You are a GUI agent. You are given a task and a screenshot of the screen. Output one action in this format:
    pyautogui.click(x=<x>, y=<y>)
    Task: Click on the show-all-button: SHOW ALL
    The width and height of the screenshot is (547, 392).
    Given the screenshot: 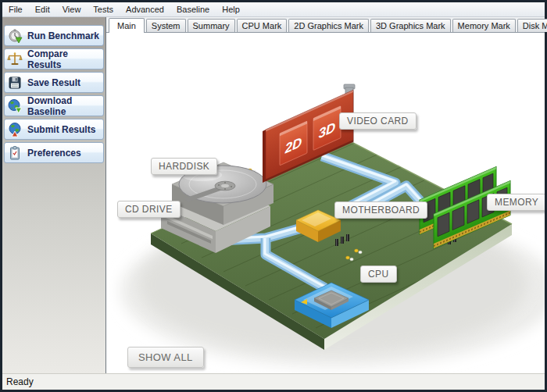 What is the action you would take?
    pyautogui.click(x=166, y=358)
    